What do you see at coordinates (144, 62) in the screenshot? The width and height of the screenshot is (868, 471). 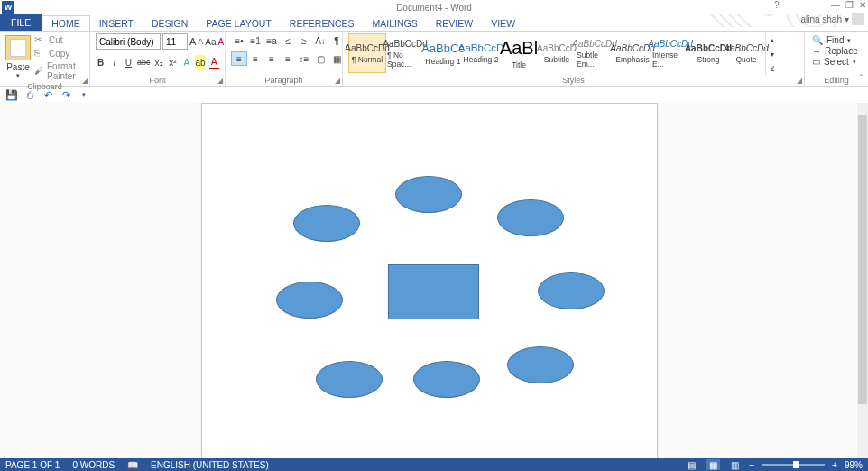 I see `strike-button: abc` at bounding box center [144, 62].